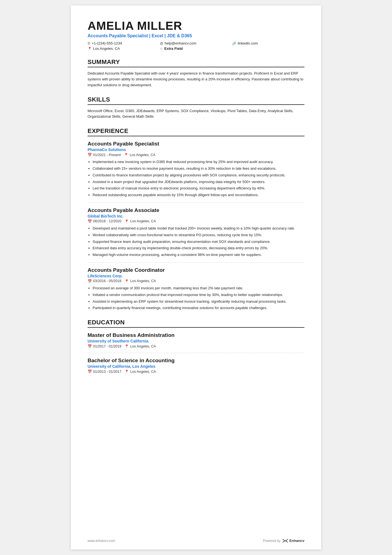  I want to click on candidate-name: AMELIA MILLER, so click(196, 26).